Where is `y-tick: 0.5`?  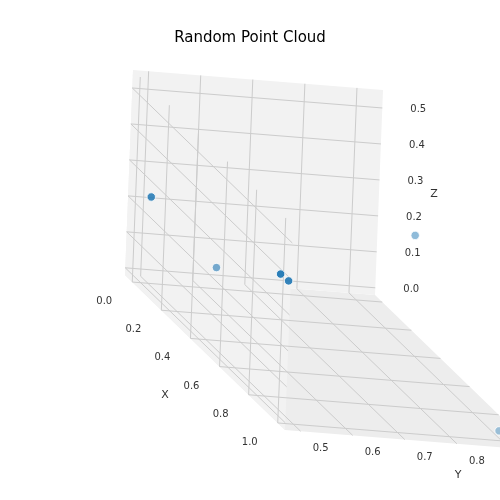 y-tick: 0.5 is located at coordinates (321, 448).